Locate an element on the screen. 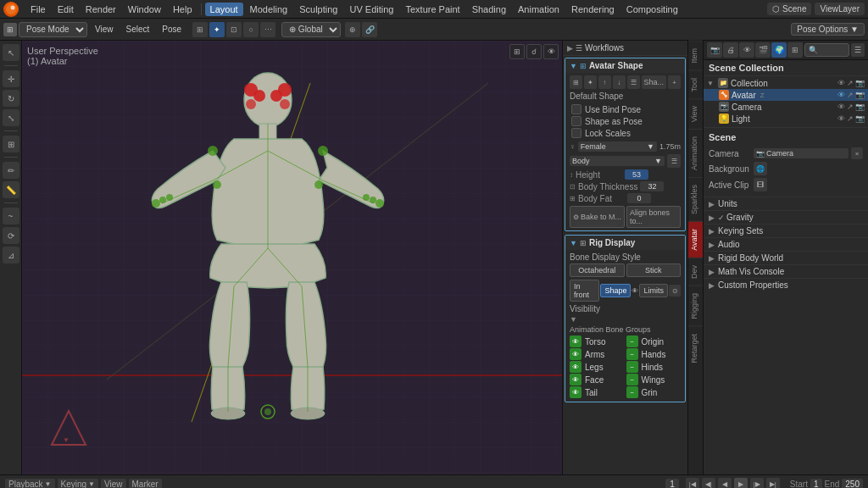  light-vis: 👁 is located at coordinates (841, 119).